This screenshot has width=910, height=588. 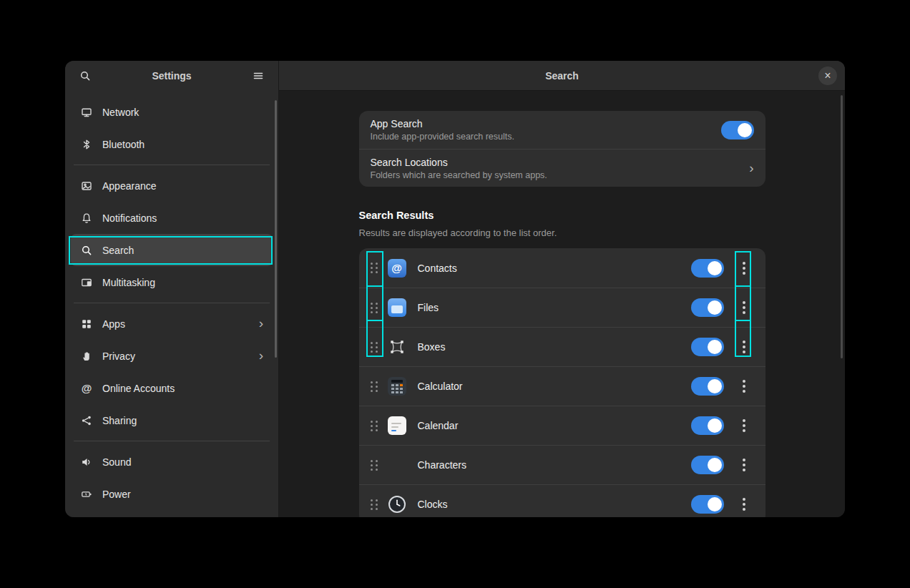 What do you see at coordinates (87, 324) in the screenshot?
I see `apps-grid-icon` at bounding box center [87, 324].